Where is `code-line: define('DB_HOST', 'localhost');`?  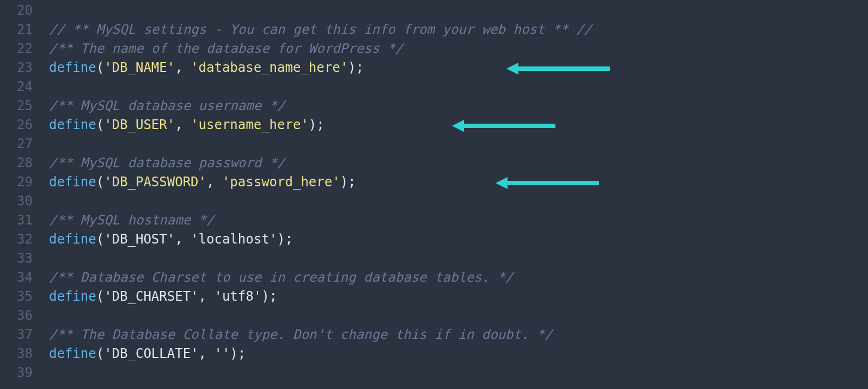
code-line: define('DB_HOST', 'localhost'); is located at coordinates (459, 240).